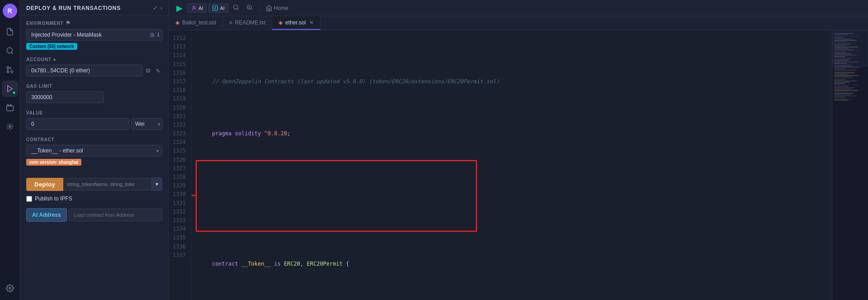 This screenshot has height=300, width=868. What do you see at coordinates (850, 67) in the screenshot?
I see `minimap-content` at bounding box center [850, 67].